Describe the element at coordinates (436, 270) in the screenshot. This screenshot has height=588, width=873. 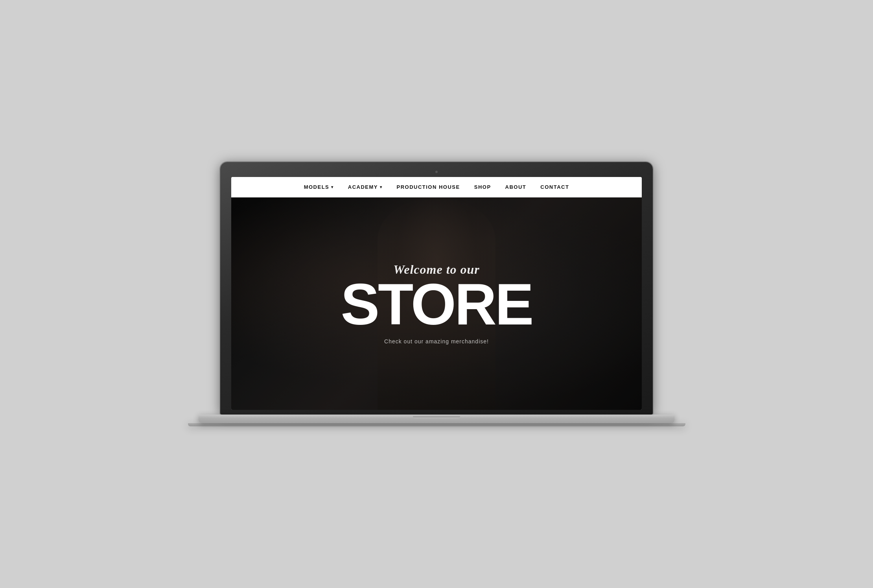
I see `hero-welcome-text: Welcome to our` at that location.